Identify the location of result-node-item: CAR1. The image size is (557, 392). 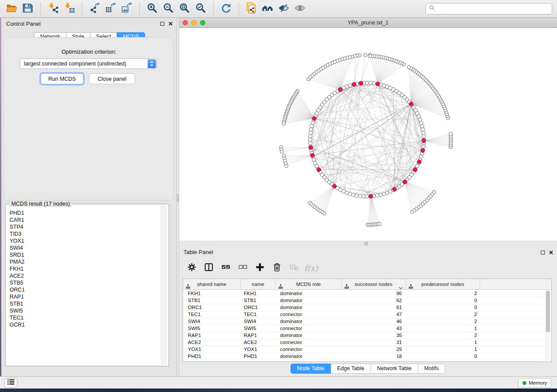
(84, 220).